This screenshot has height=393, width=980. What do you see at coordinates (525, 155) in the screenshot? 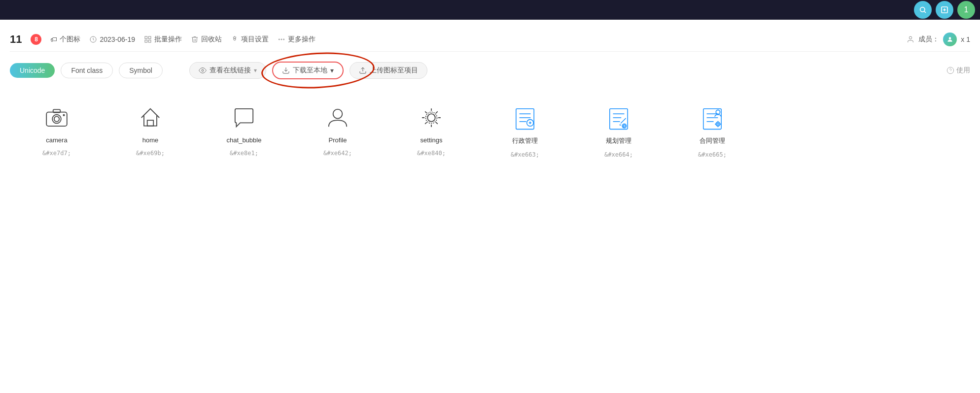
I see `icon-code-xingzheng: &#xe663;` at bounding box center [525, 155].